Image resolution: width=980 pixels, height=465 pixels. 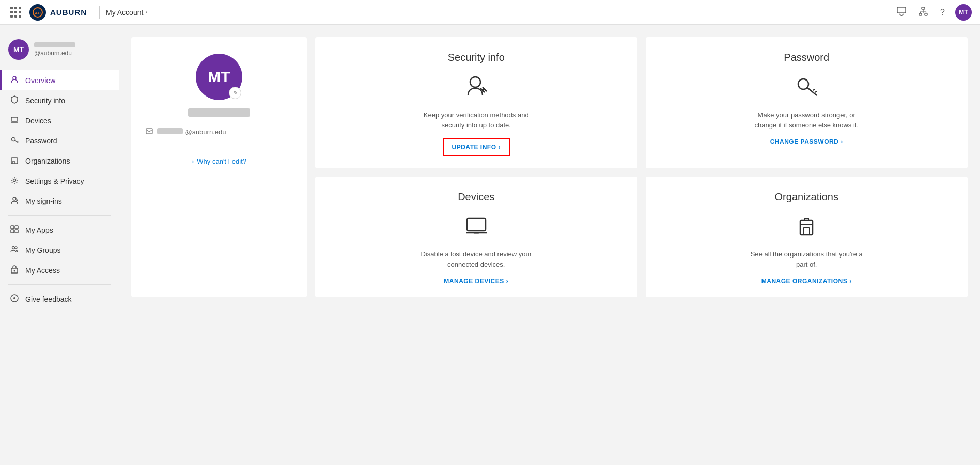 What do you see at coordinates (59, 250) in the screenshot?
I see `sidebar-item-mygroups: My Groups` at bounding box center [59, 250].